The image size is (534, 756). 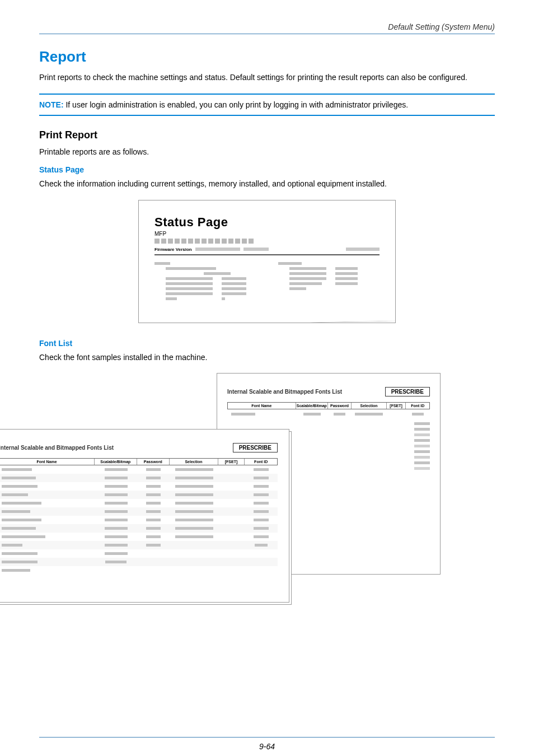 What do you see at coordinates (255, 448) in the screenshot?
I see `font-figure-badge-front: PRESCRIBE` at bounding box center [255, 448].